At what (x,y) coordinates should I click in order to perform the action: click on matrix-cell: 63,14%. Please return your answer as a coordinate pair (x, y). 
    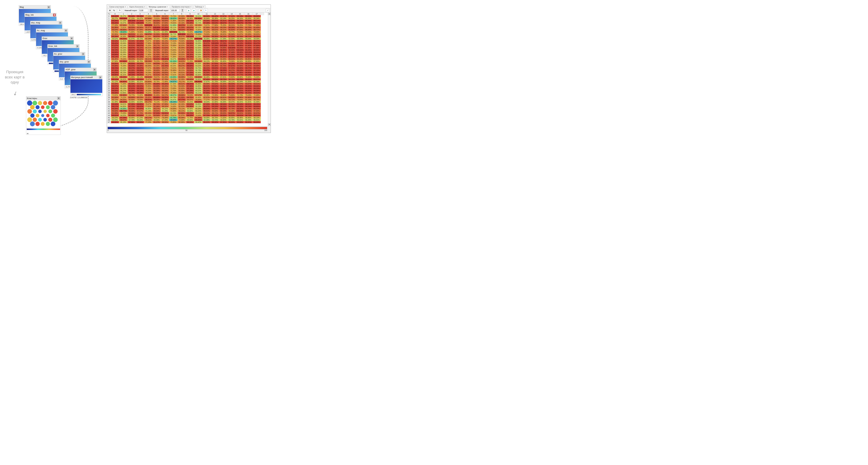
    Looking at the image, I should click on (123, 46).